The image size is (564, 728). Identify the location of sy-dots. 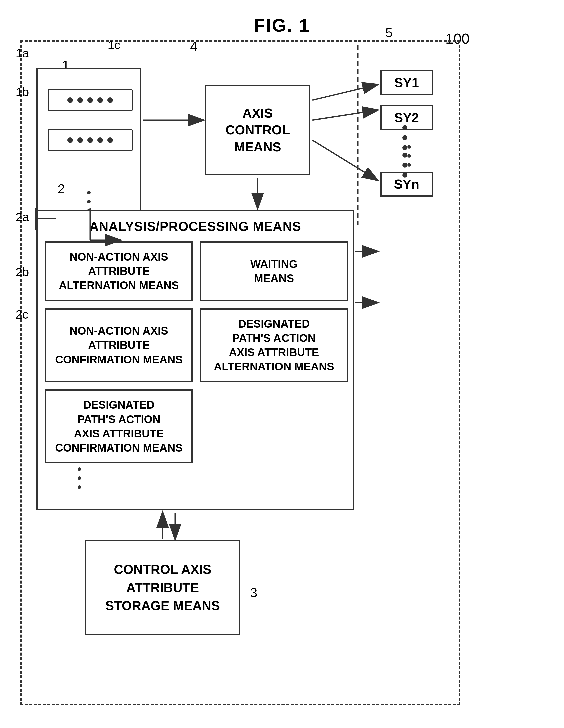
(409, 156).